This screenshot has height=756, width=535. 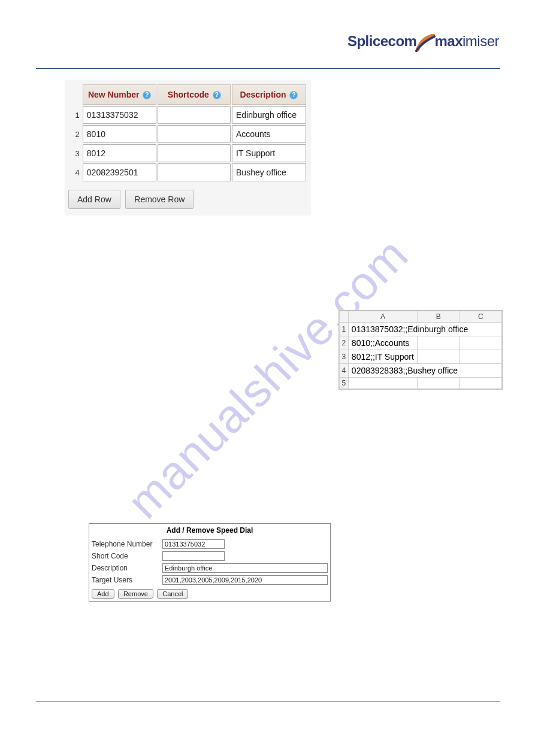 I want to click on table-row: 1, so click(x=188, y=115).